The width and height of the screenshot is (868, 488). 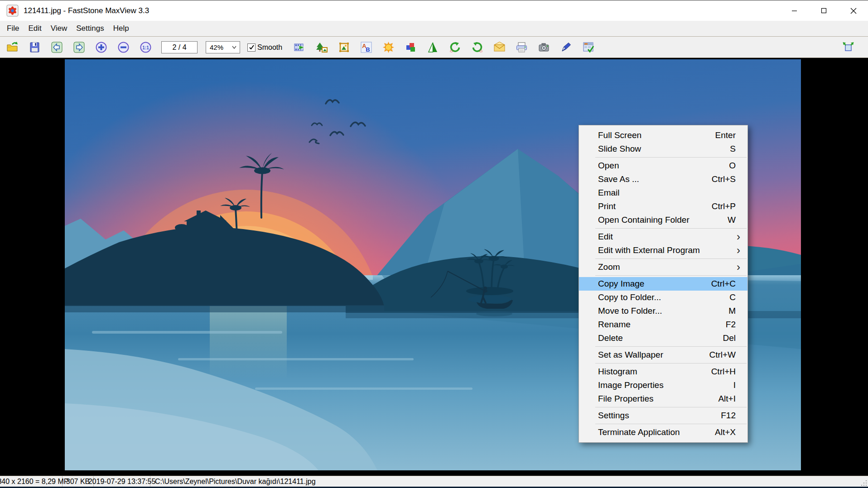 I want to click on menu-item-open-containing-folder: Open Containing FolderW, so click(x=663, y=220).